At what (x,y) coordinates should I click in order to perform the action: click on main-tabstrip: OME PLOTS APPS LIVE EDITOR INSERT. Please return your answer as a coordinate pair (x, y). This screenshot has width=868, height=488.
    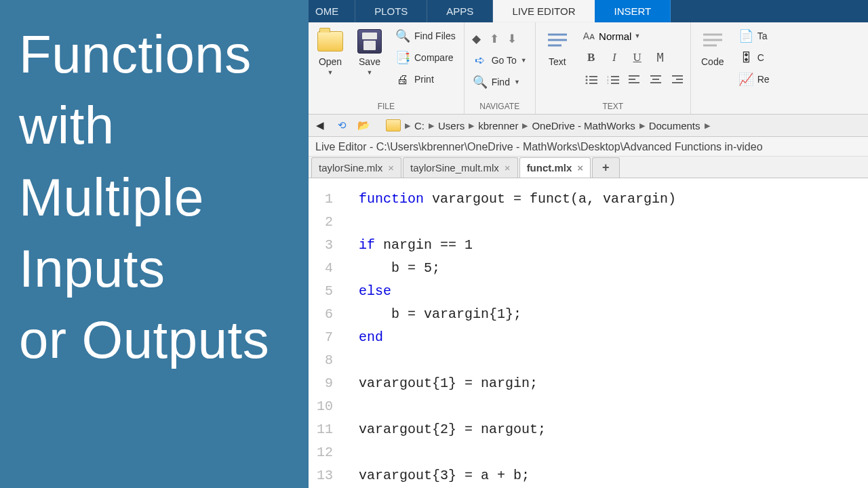
    Looking at the image, I should click on (589, 11).